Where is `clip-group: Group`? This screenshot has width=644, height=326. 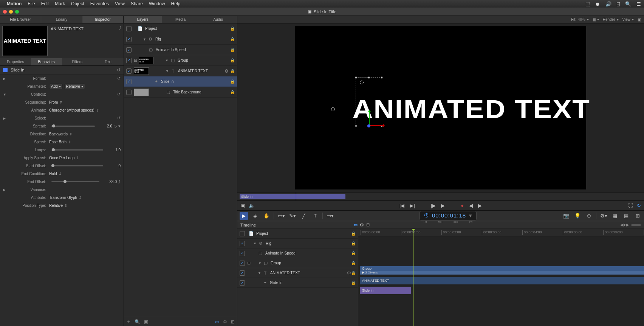
clip-group: Group is located at coordinates (502, 269).